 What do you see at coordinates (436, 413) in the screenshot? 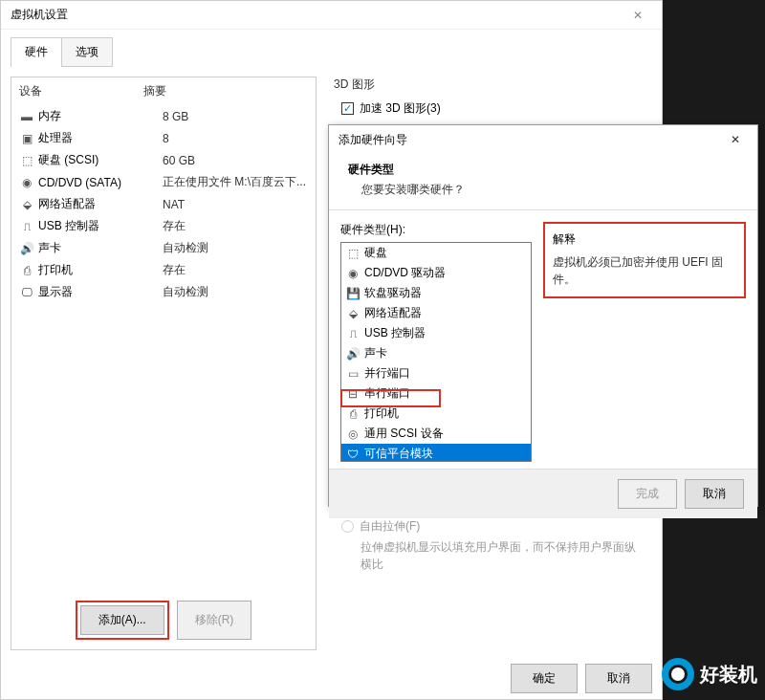
I see `wizard-item-printer: ⎙打印机` at bounding box center [436, 413].